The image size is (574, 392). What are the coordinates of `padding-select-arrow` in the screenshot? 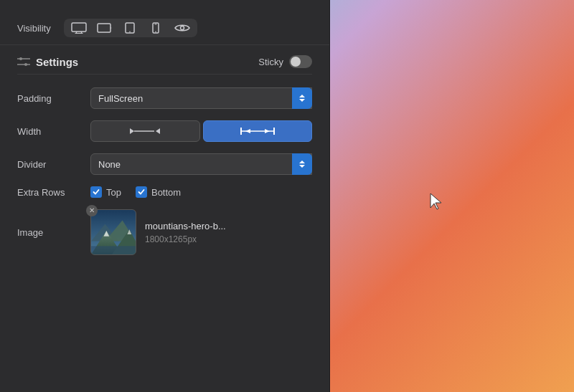 It's located at (302, 98).